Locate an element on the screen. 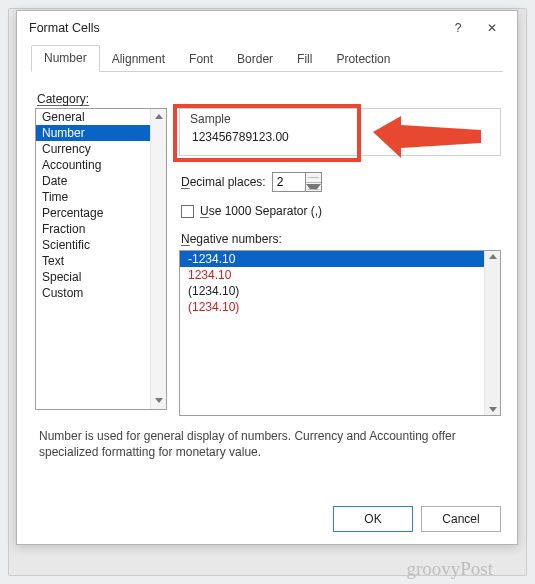 The height and width of the screenshot is (584, 535). negative-option-3: (1234.10) is located at coordinates (340, 291).